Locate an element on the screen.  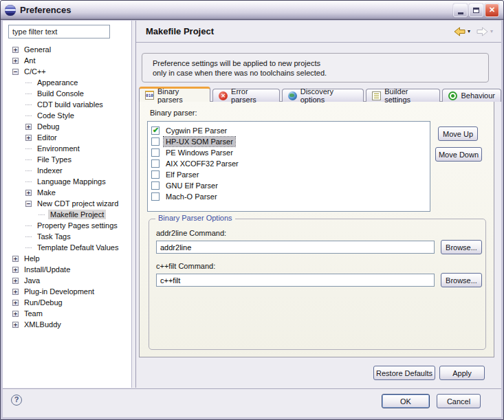
info-message: Preference settings will be applied to n… is located at coordinates (315, 67).